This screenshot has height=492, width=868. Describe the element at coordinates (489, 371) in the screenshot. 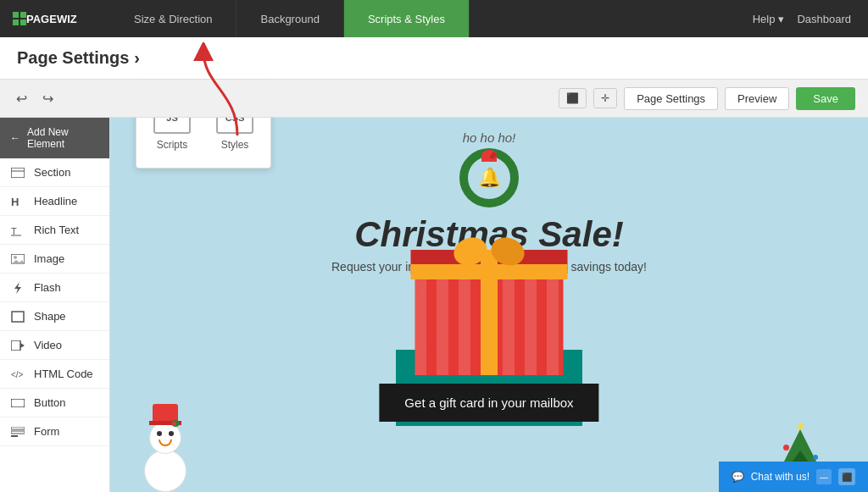

I see `gift-box: Get a gift card in your mailbox` at that location.